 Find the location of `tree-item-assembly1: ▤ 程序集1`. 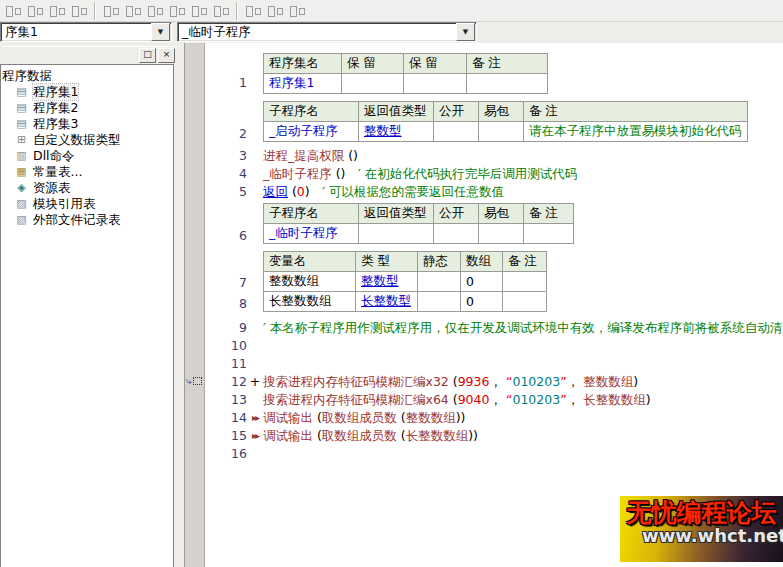

tree-item-assembly1: ▤ 程序集1 is located at coordinates (87, 92).